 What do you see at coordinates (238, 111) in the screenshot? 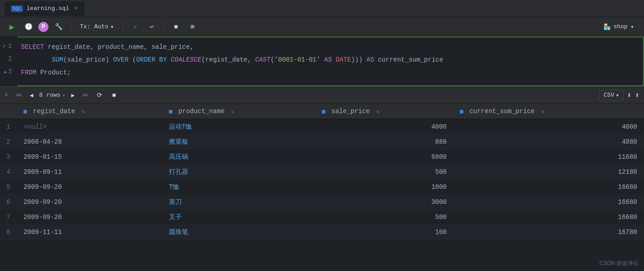
I see `col-header-product-name: ▦ product_name ⇅` at bounding box center [238, 111].